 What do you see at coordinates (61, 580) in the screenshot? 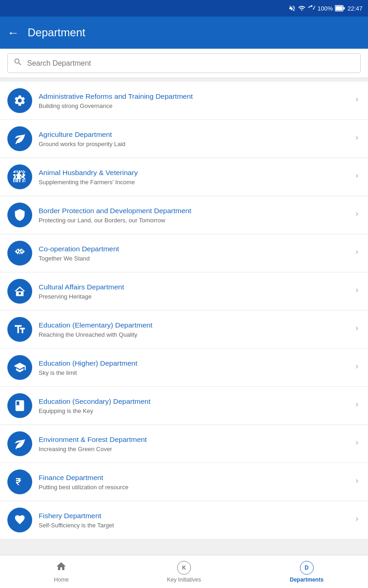
I see `home-nav-label: Home` at bounding box center [61, 580].